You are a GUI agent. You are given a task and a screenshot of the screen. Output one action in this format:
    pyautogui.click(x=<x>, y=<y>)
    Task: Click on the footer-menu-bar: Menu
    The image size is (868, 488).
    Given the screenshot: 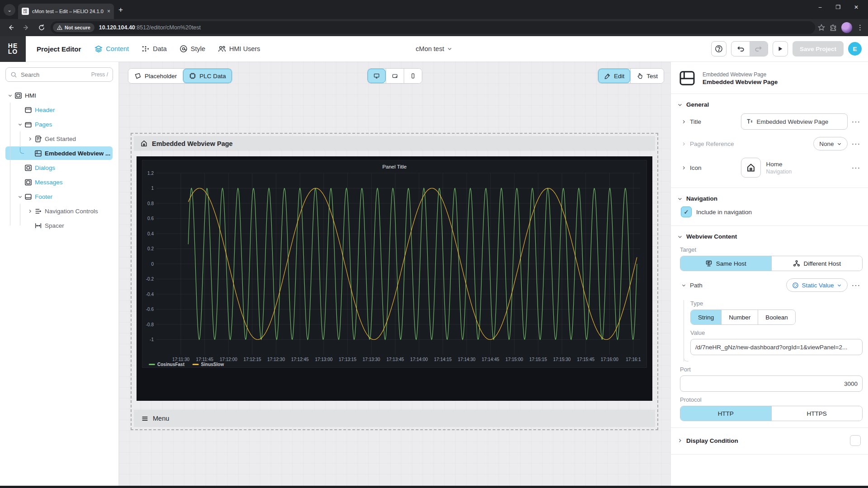 What is the action you would take?
    pyautogui.click(x=394, y=418)
    